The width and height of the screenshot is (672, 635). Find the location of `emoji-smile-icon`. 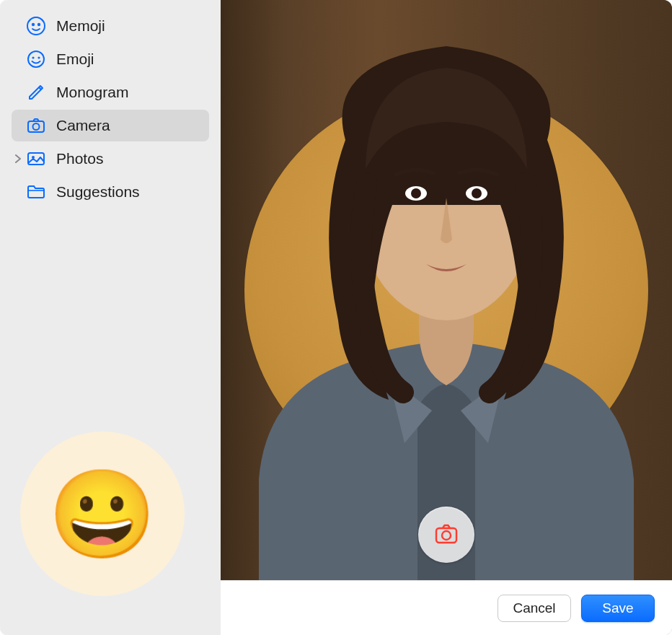

emoji-smile-icon is located at coordinates (36, 59).